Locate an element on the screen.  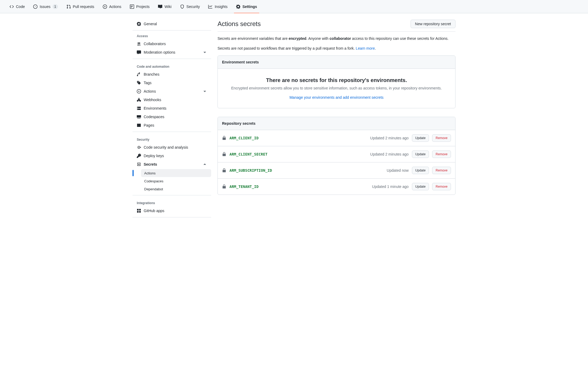
apps-icon is located at coordinates (139, 211).